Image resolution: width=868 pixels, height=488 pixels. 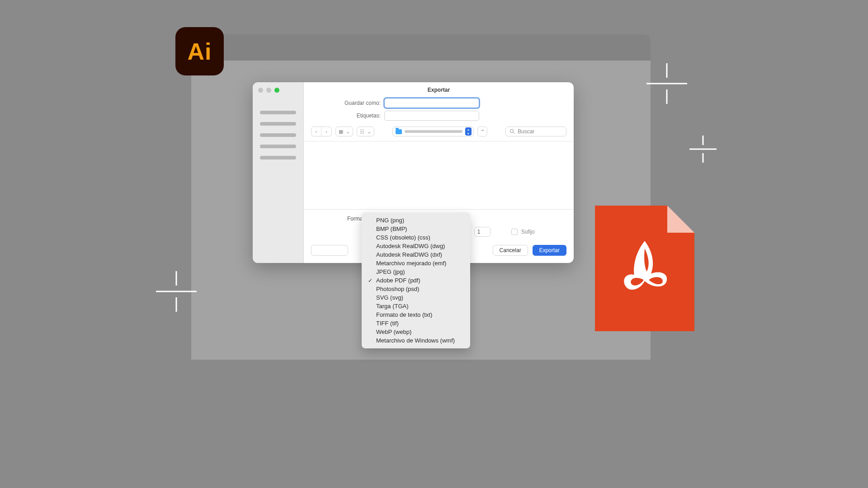 What do you see at coordinates (390, 297) in the screenshot?
I see `format-option-label: SVG (svg)` at bounding box center [390, 297].